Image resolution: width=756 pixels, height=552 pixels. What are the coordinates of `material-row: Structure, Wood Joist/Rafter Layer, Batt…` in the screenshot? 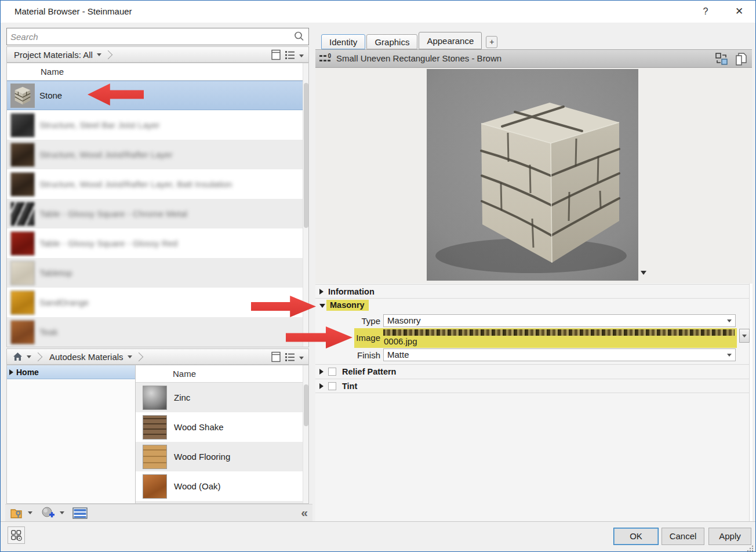 It's located at (158, 184).